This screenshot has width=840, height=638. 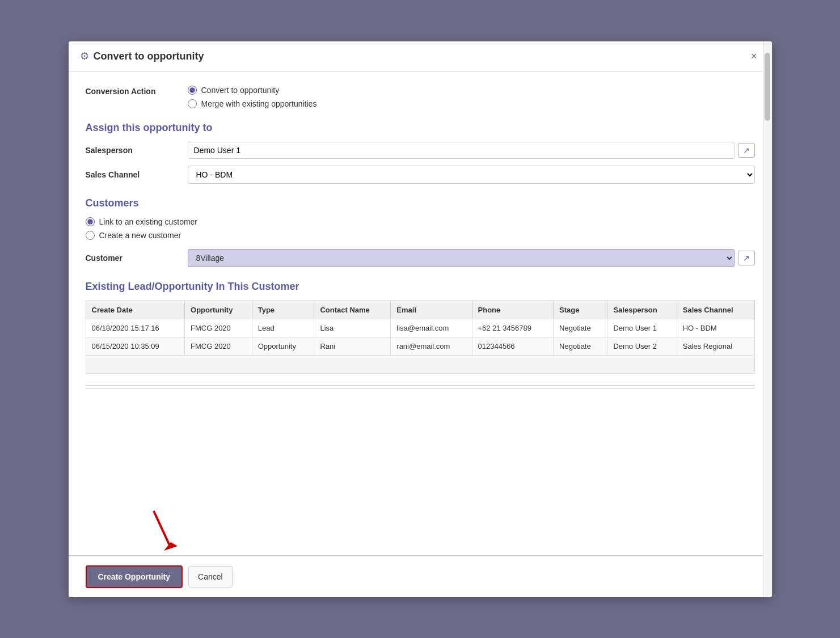 What do you see at coordinates (420, 287) in the screenshot?
I see `existing-leads-heading: Existing Lead/Opportunity In This Custom…` at bounding box center [420, 287].